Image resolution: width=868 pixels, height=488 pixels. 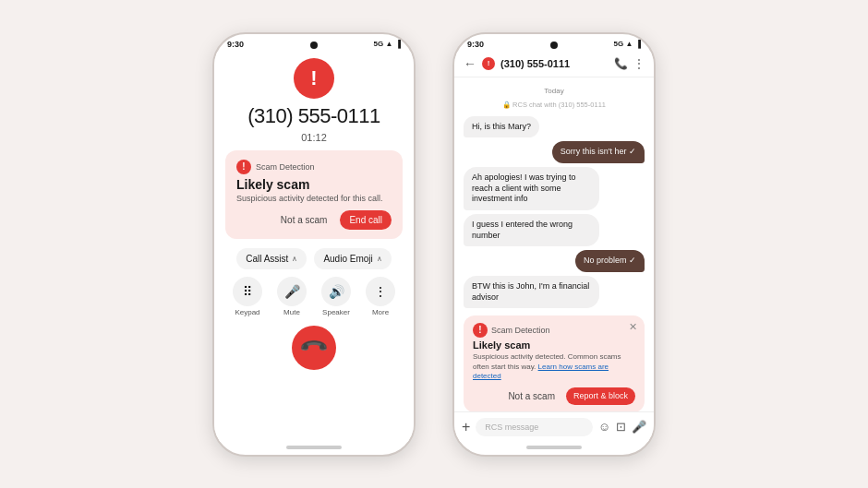 I want to click on chat-scam-label: Scam Detection, so click(x=521, y=330).